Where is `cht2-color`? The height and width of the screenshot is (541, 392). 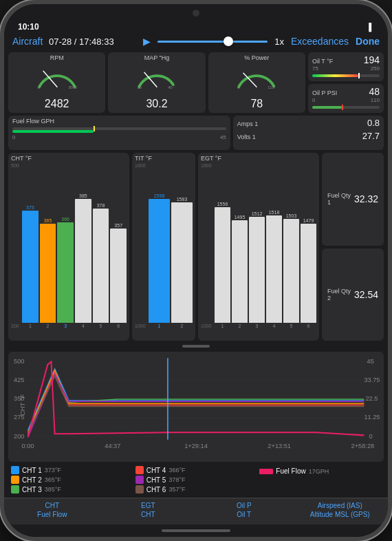
cht2-color is located at coordinates (15, 480).